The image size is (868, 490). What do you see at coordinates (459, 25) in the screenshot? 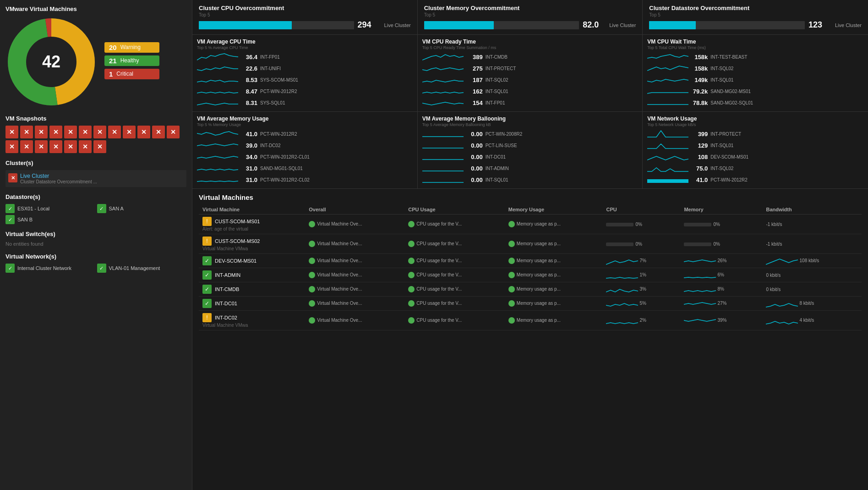
I see `mem-bar-fill` at bounding box center [459, 25].